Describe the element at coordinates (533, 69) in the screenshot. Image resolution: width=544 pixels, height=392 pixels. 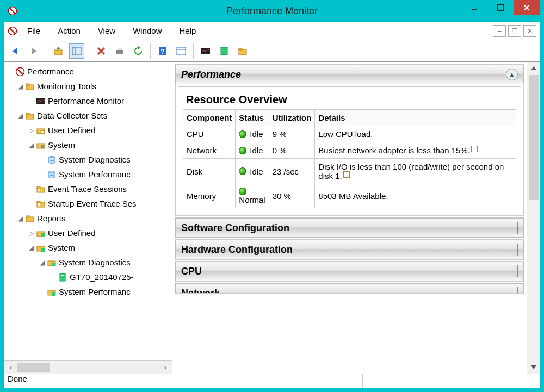
I see `scroll-up-button` at that location.